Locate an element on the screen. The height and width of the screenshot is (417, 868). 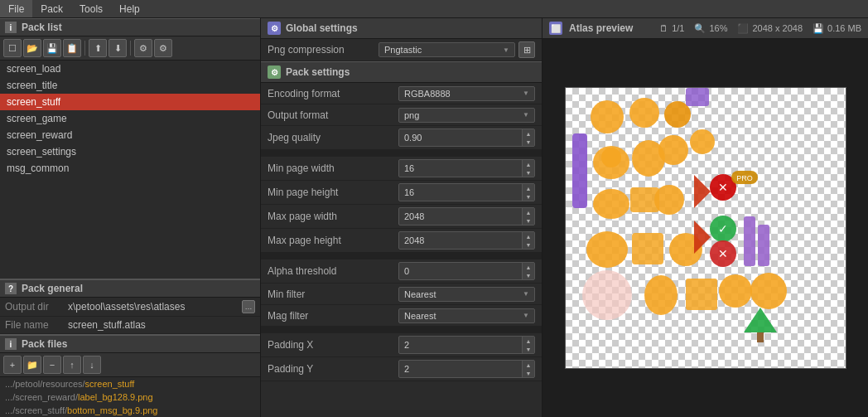
pack-files-title: Pack files is located at coordinates (45, 344).